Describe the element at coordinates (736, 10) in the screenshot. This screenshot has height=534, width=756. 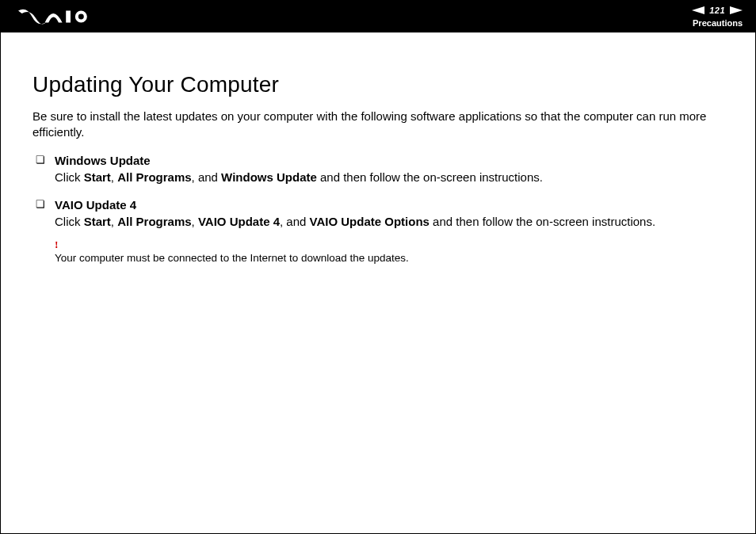
I see `next-page-arrow-icon` at that location.